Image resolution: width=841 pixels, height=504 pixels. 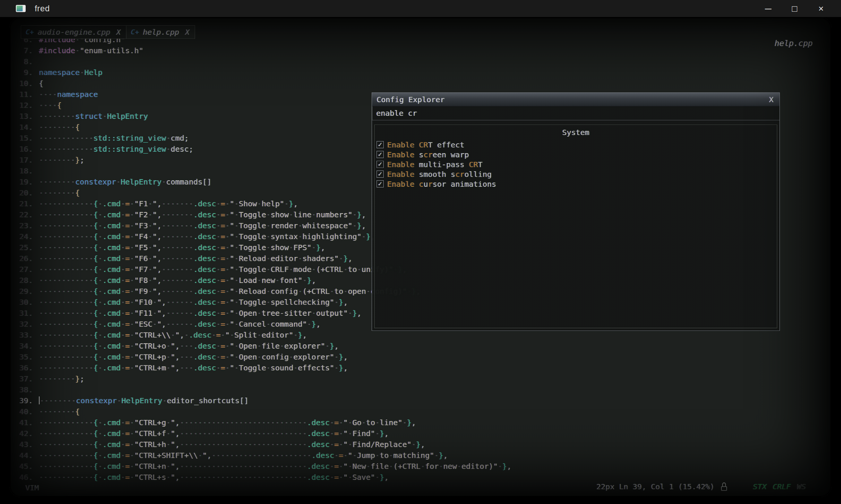 I want to click on label-part: T, so click(x=480, y=164).